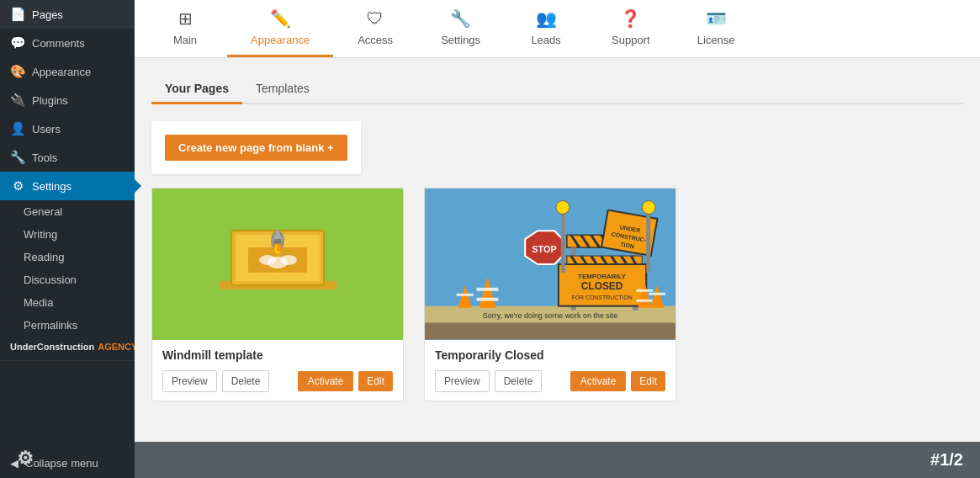 This screenshot has height=478, width=980. I want to click on template-thumbnail-construction: Sorry, we're doing some work on the site, so click(550, 264).